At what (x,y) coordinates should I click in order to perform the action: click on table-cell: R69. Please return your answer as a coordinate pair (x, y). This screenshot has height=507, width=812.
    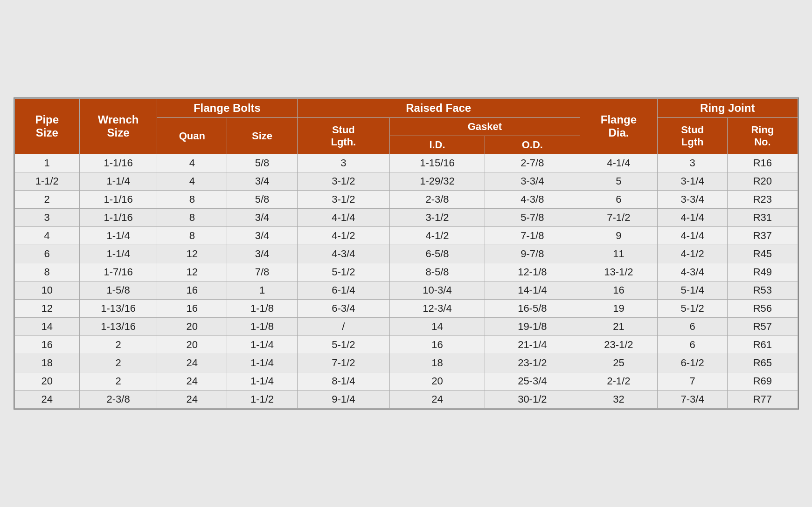
    Looking at the image, I should click on (763, 381).